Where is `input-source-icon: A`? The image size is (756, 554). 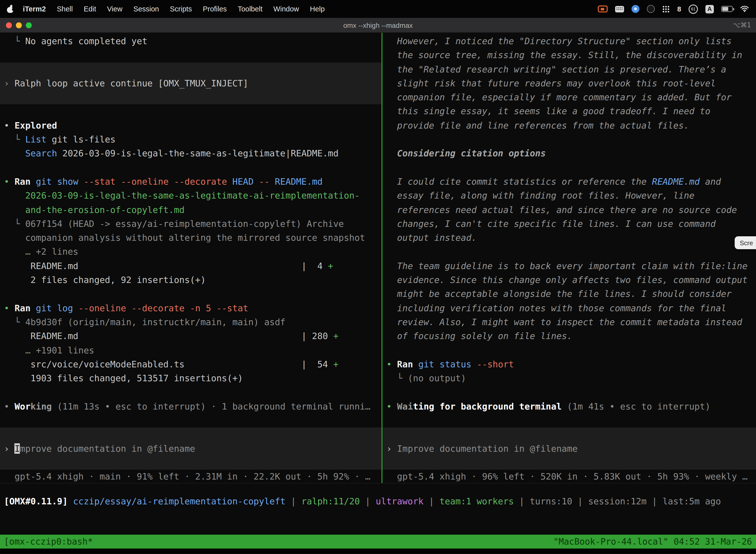 input-source-icon: A is located at coordinates (710, 9).